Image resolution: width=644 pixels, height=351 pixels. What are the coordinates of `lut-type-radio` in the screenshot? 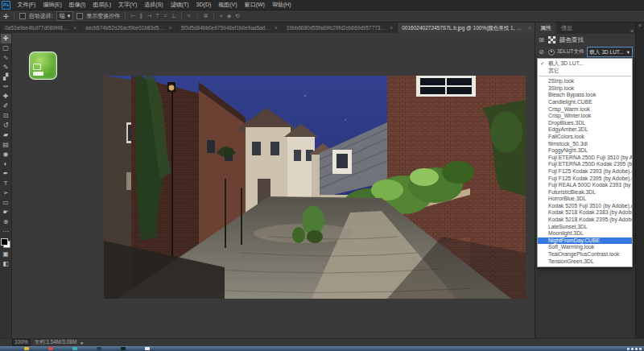 It's located at (551, 52).